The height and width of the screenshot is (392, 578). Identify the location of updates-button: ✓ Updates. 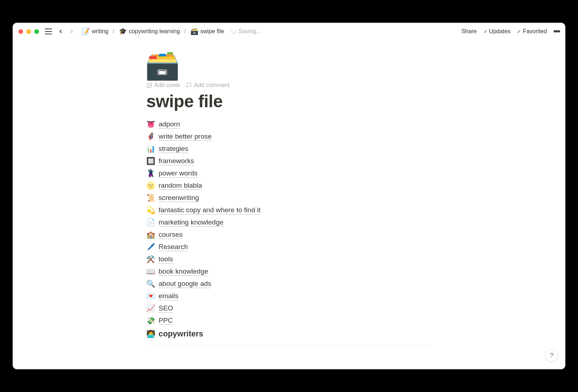
(497, 31).